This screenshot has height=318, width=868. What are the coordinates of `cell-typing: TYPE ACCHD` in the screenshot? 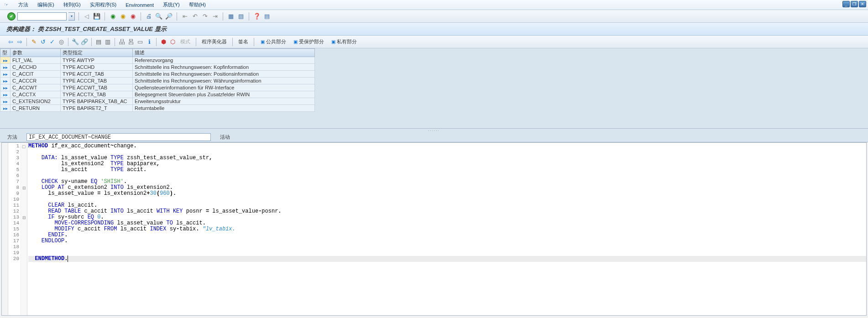 It's located at (97, 68).